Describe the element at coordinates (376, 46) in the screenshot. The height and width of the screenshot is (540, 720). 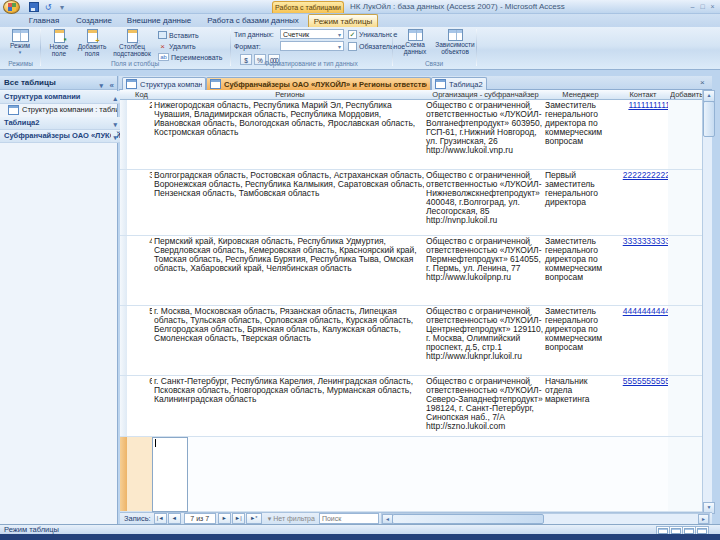
I see `required-checkbox: Обязательное` at that location.